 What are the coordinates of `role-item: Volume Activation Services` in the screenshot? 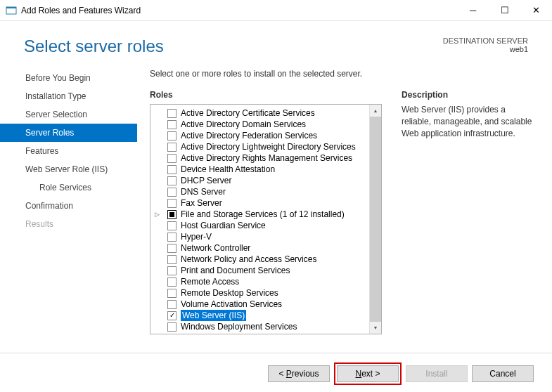 It's located at (267, 304).